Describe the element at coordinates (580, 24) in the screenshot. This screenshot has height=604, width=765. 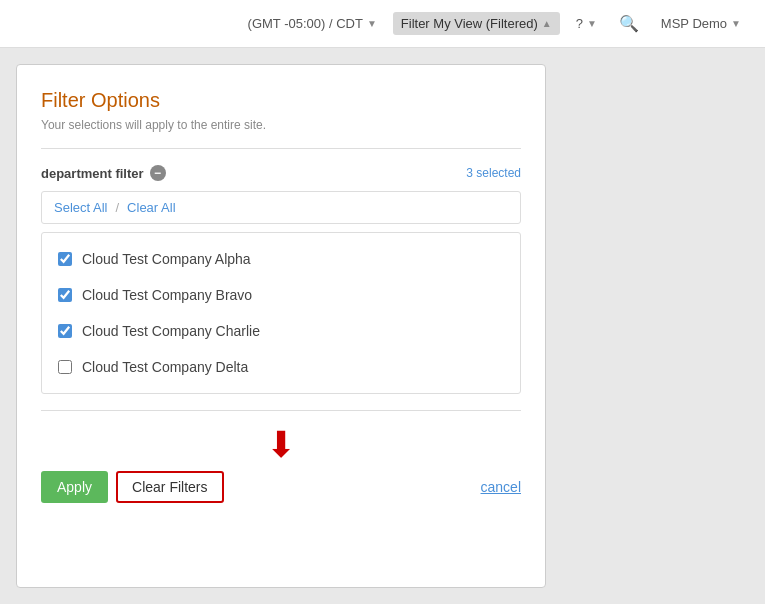
I see `help-icon: ?` at that location.